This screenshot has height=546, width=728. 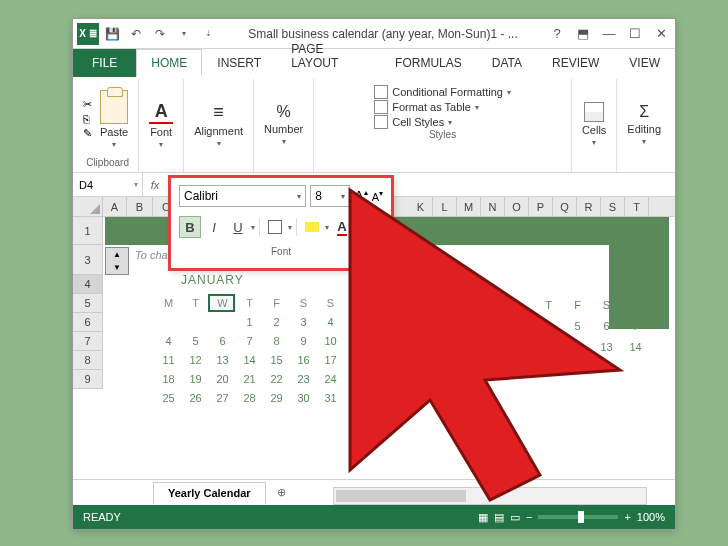 I want to click on underline-button: U, so click(x=238, y=227).